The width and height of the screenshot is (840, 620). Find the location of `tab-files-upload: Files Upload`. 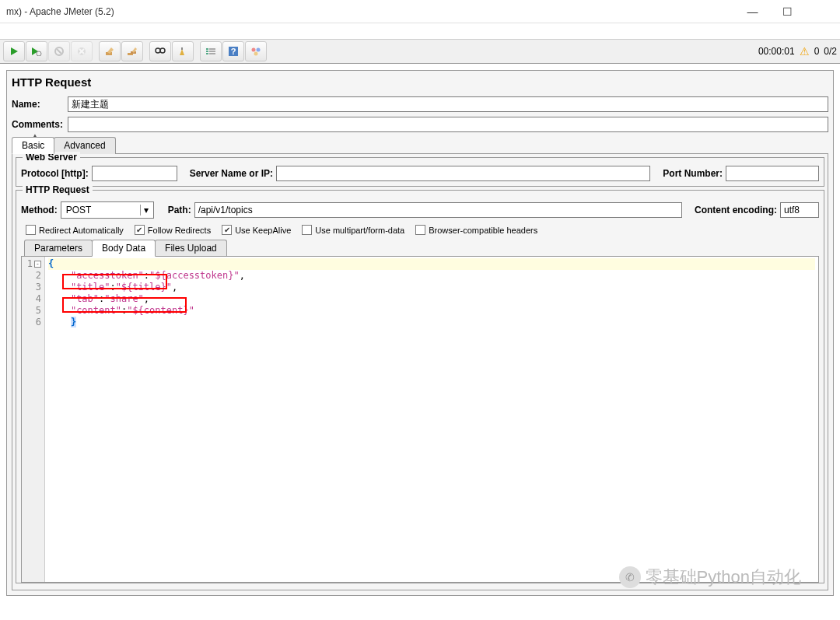

tab-files-upload: Files Upload is located at coordinates (191, 248).